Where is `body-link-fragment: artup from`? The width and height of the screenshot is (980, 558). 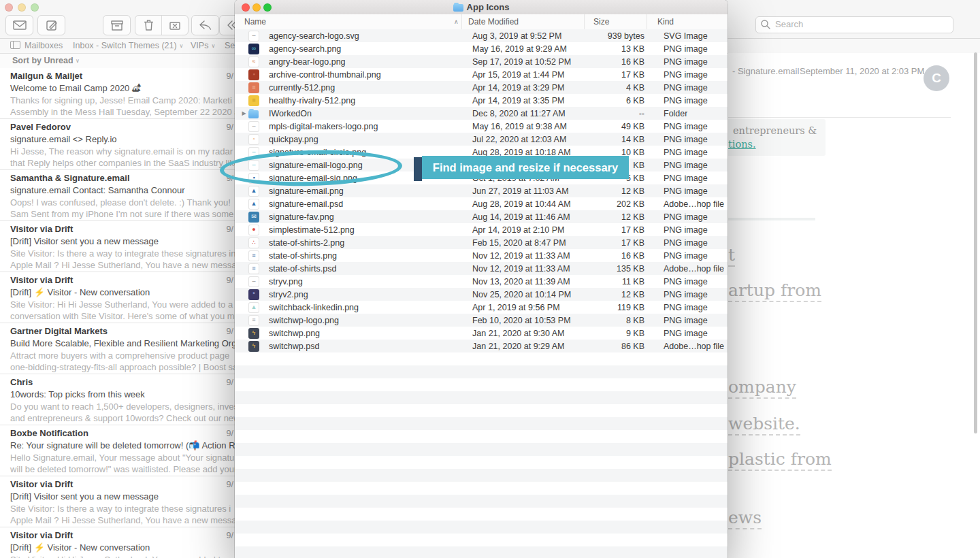 body-link-fragment: artup from is located at coordinates (774, 292).